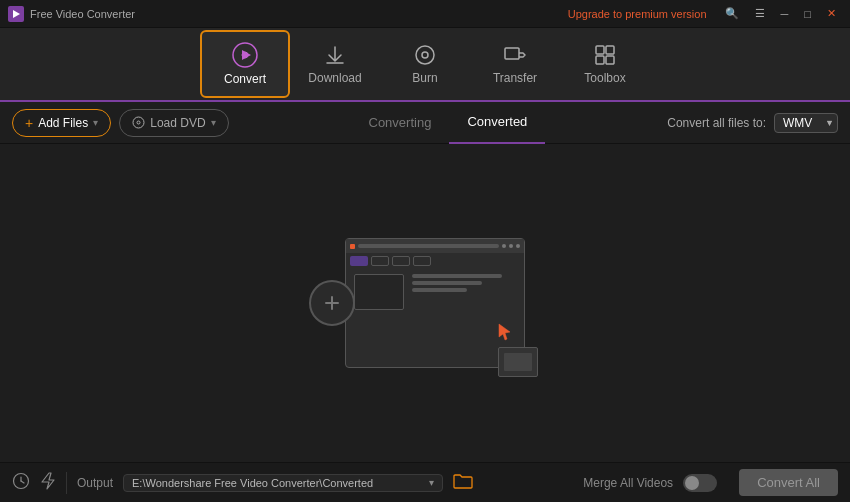  What do you see at coordinates (245, 79) in the screenshot?
I see `nav-label-convert: Convert` at bounding box center [245, 79].